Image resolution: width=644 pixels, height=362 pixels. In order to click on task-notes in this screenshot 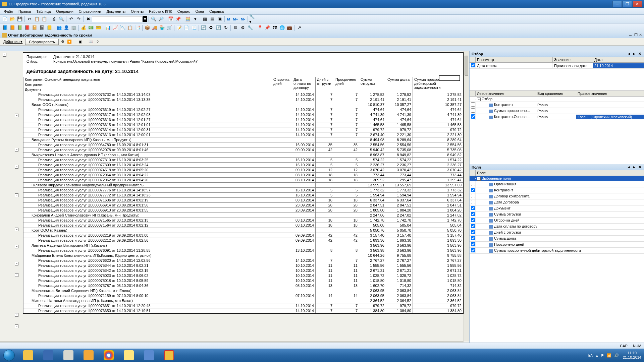, I will do `click(89, 355)`.